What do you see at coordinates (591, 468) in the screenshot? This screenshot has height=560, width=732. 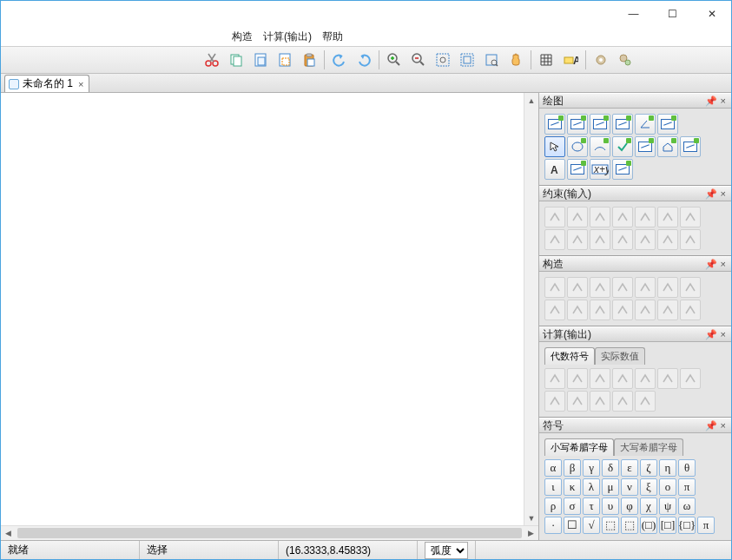 I see `symbol-γ: γ` at bounding box center [591, 468].